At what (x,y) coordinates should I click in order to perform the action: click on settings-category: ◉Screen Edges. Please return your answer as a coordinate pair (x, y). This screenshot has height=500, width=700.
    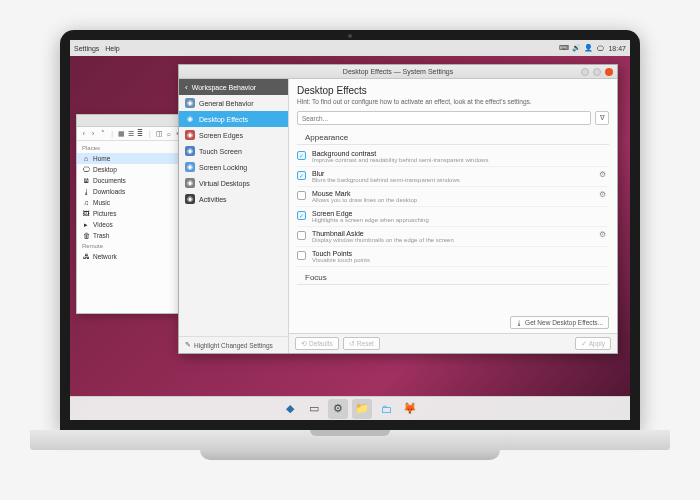
    Looking at the image, I should click on (234, 135).